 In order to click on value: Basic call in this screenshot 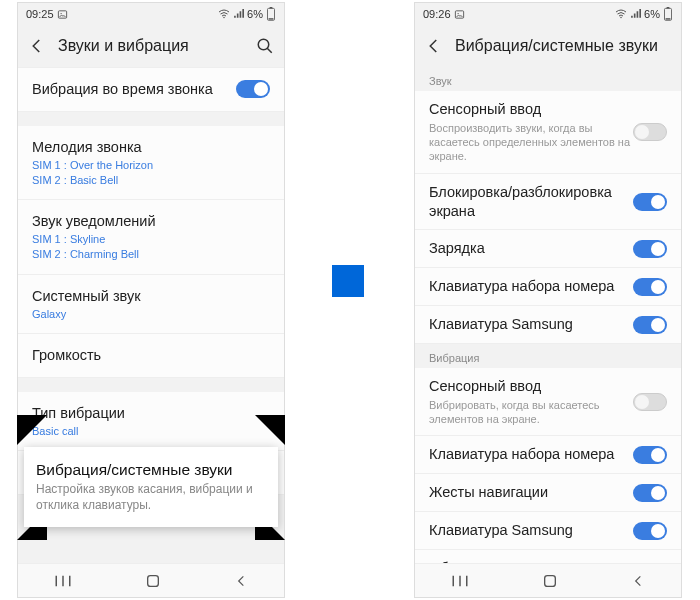, I will do `click(151, 431)`.